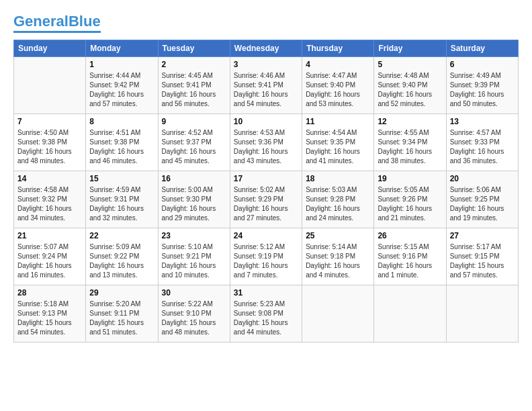 The image size is (532, 411). Describe the element at coordinates (339, 142) in the screenshot. I see `calendar-cell: 11Sunrise: 4:54 AM Sunset: 9:35 PM Dayli…` at that location.